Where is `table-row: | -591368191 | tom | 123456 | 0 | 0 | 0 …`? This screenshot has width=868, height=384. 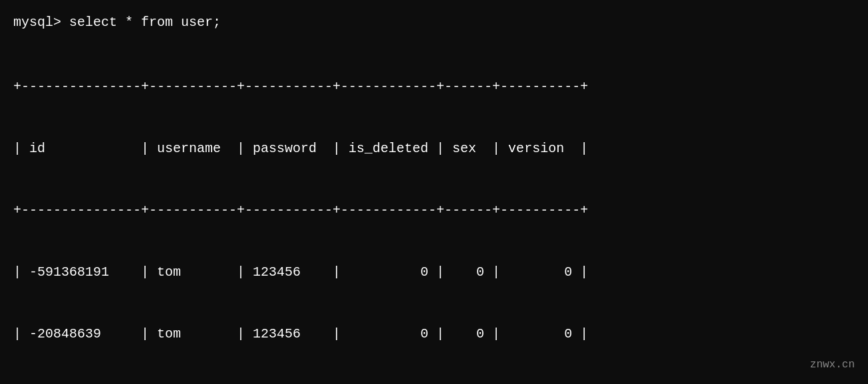 table-row: | -591368191 | tom | 123456 | 0 | 0 | 0 … is located at coordinates (434, 272).